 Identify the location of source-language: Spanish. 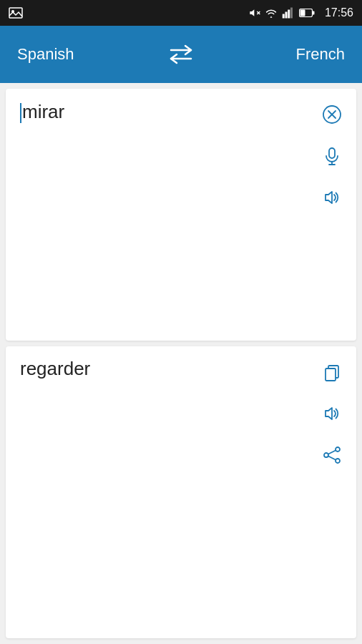
(89, 54).